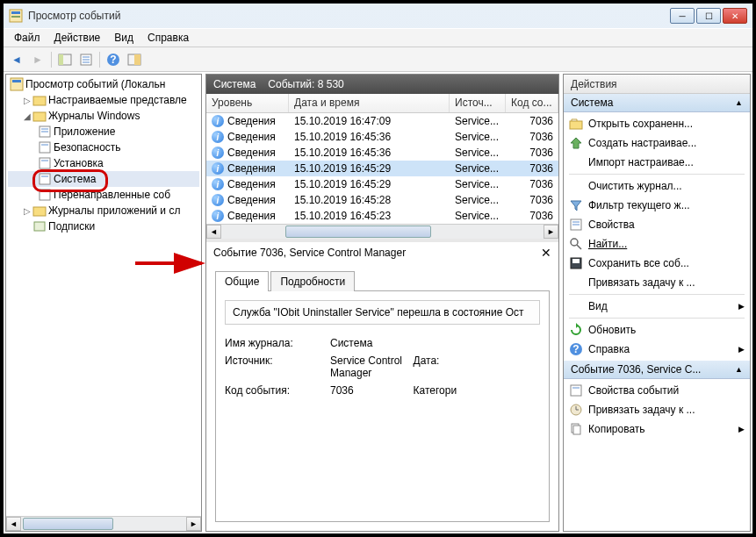 The image size is (756, 537). What do you see at coordinates (657, 349) in the screenshot?
I see `action-help: ?Справка▶` at bounding box center [657, 349].